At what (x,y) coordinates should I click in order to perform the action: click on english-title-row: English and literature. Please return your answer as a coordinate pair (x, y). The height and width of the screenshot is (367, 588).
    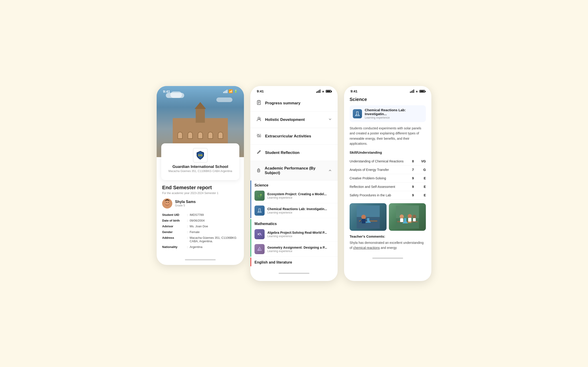
    Looking at the image, I should click on (296, 262).